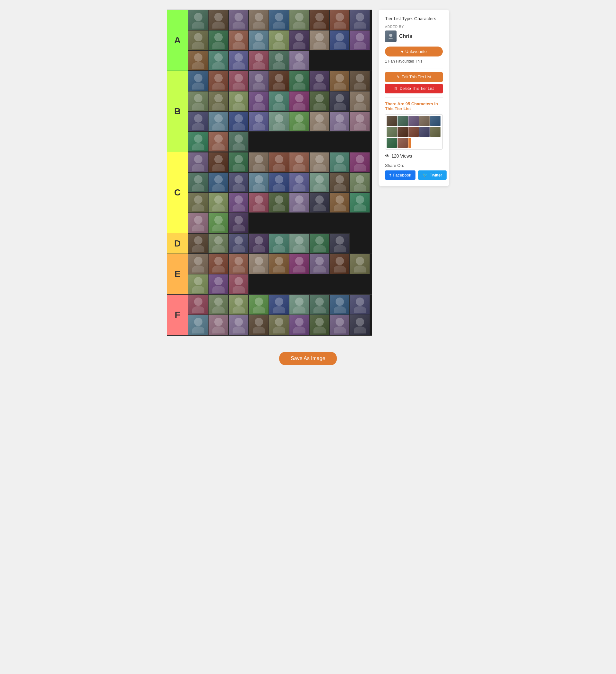  Describe the element at coordinates (417, 89) in the screenshot. I see `delete-label: Delete This Tier List` at that location.